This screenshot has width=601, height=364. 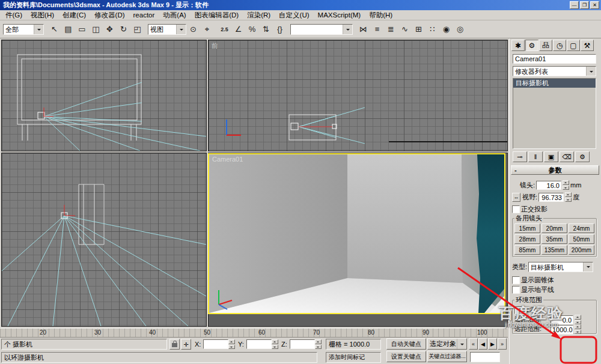 I want to click on edit-named-selections-icon: {}, so click(x=280, y=29).